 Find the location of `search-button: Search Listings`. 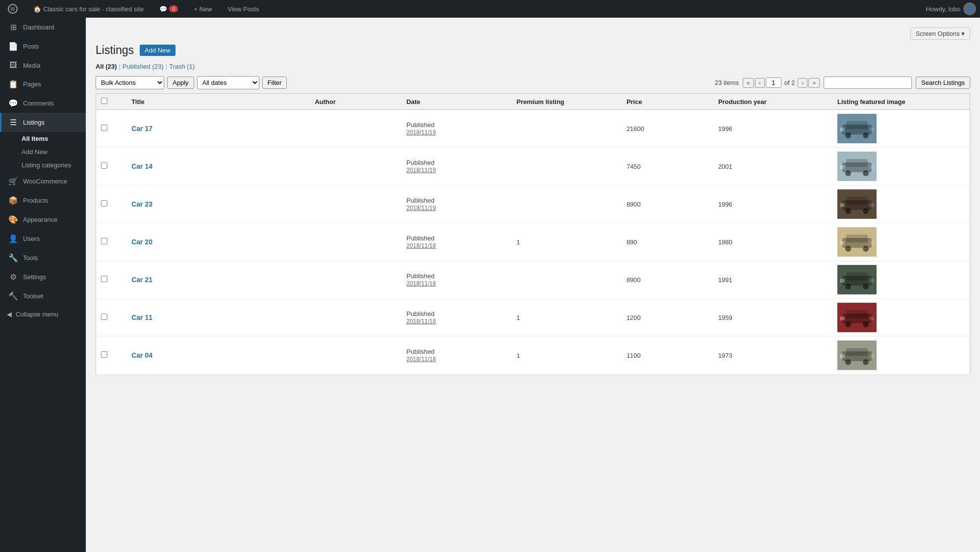

search-button: Search Listings is located at coordinates (943, 82).